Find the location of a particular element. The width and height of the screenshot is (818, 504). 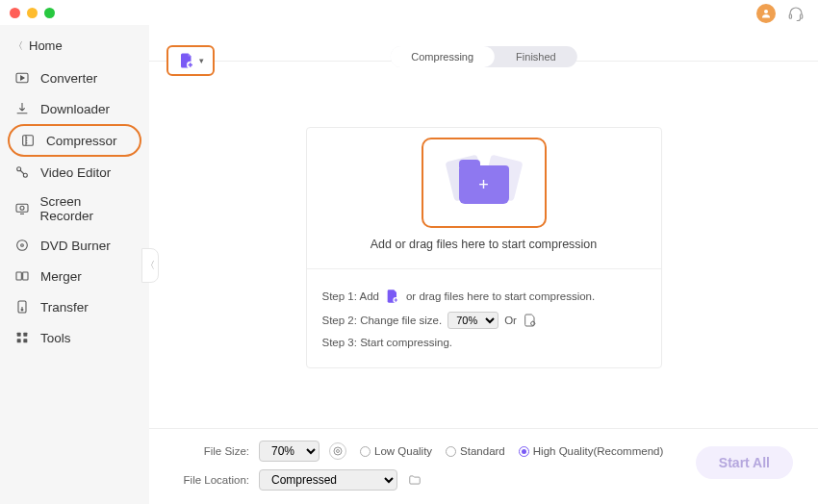

compressor-icon is located at coordinates (28, 140).